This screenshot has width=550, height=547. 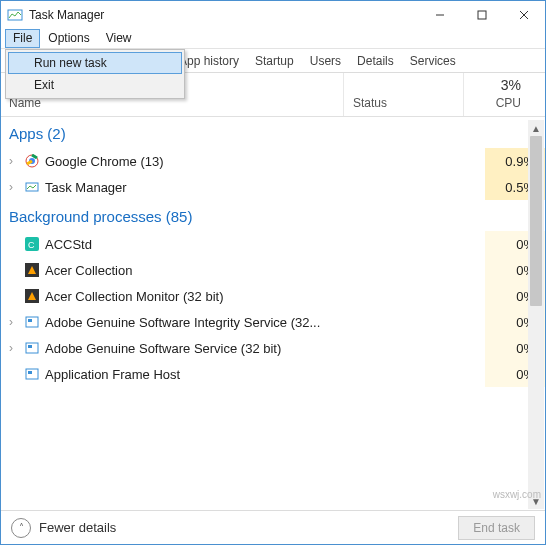 I want to click on process-name: Adobe Genuine Software Service (32 bit), so click(x=265, y=348).